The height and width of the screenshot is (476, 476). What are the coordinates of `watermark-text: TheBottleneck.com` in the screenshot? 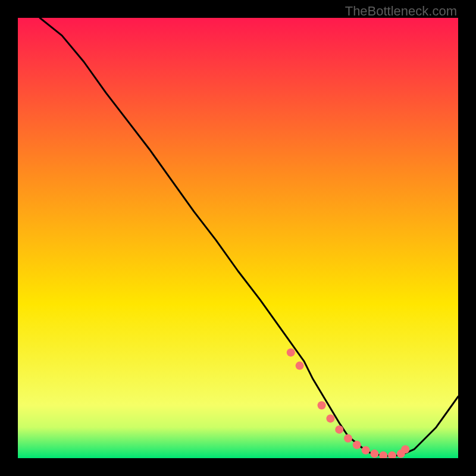 It's located at (401, 11).